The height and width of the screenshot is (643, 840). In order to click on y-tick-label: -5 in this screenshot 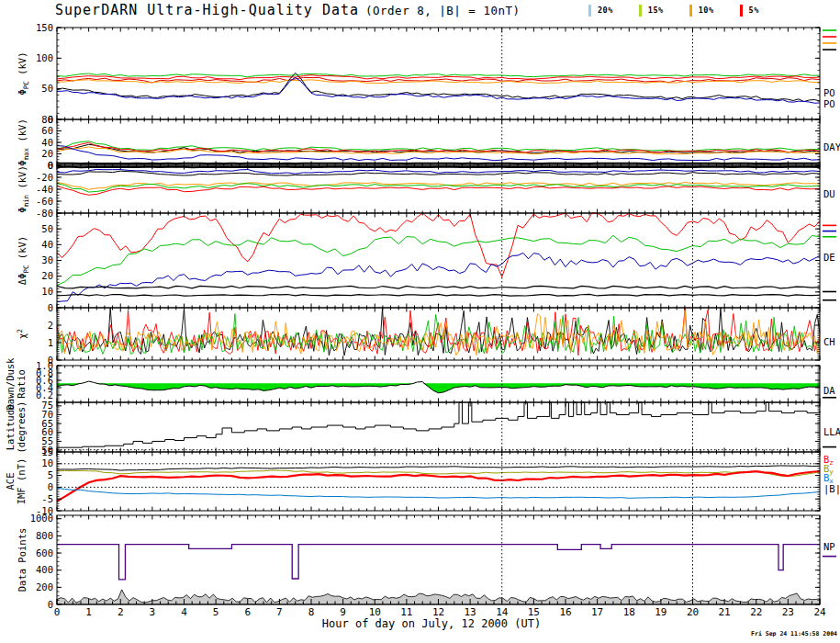, I will do `click(48, 499)`.